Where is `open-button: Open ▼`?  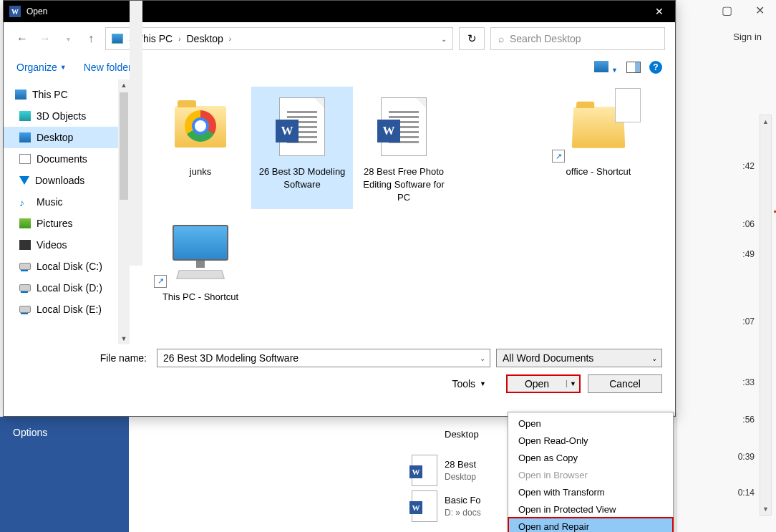
open-button: Open ▼ is located at coordinates (543, 384).